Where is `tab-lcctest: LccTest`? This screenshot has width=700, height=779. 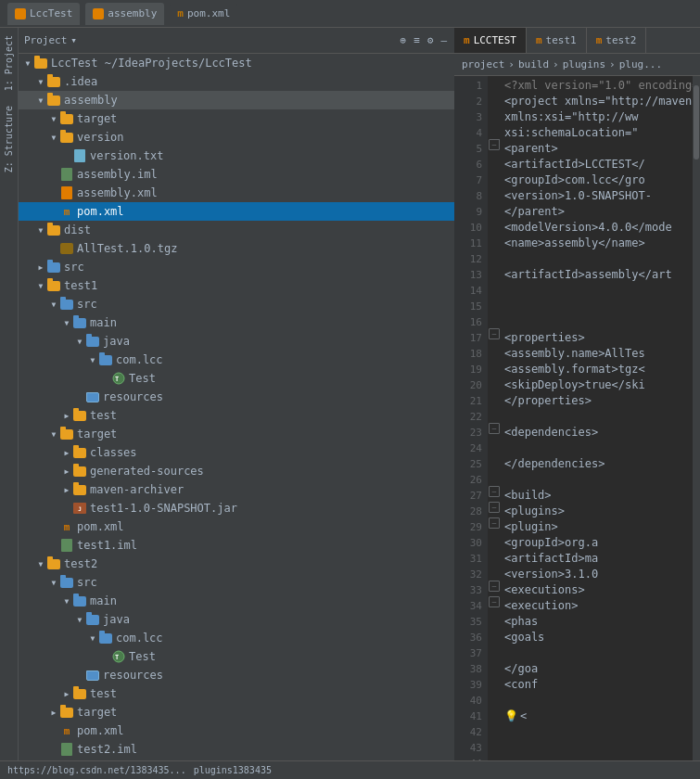 tab-lcctest: LccTest is located at coordinates (44, 14).